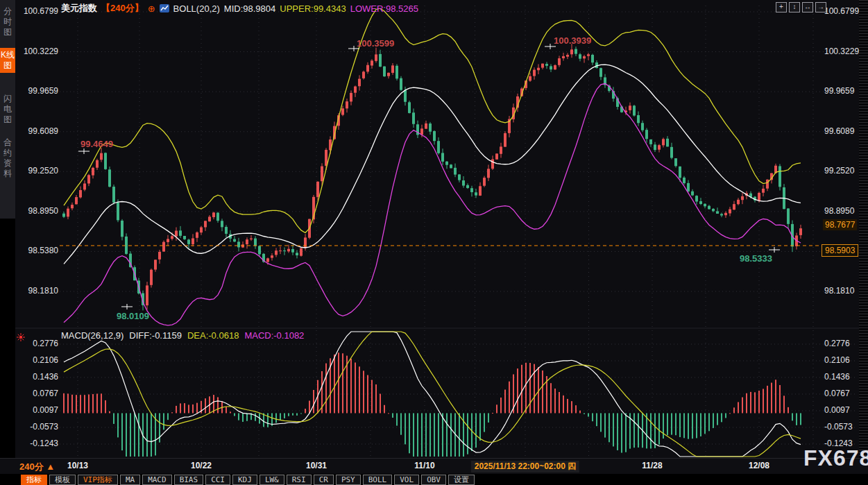 The image size is (868, 485). Describe the element at coordinates (8, 243) in the screenshot. I see `left-sidebar: 分时图K线图闪电图合约资料` at that location.